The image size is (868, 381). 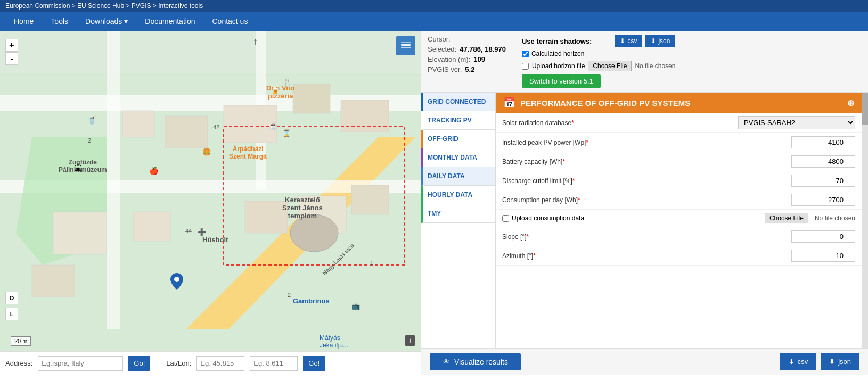 I want to click on lat-input, so click(x=220, y=363).